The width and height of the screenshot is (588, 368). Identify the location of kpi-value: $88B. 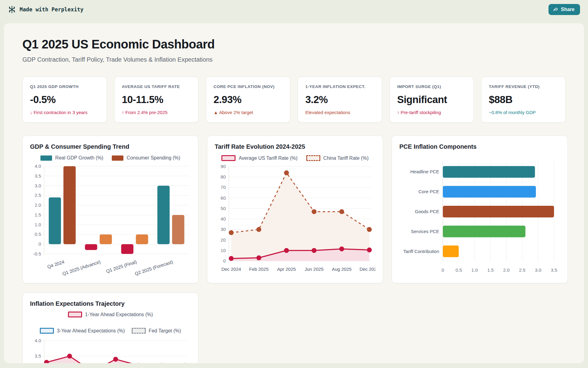
(523, 100).